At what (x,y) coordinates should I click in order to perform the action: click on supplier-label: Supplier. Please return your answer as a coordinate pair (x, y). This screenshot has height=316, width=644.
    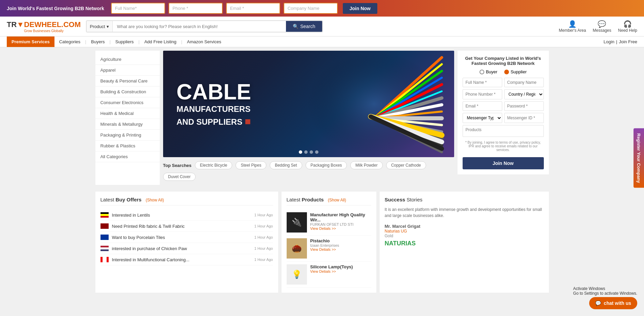
    Looking at the image, I should click on (519, 72).